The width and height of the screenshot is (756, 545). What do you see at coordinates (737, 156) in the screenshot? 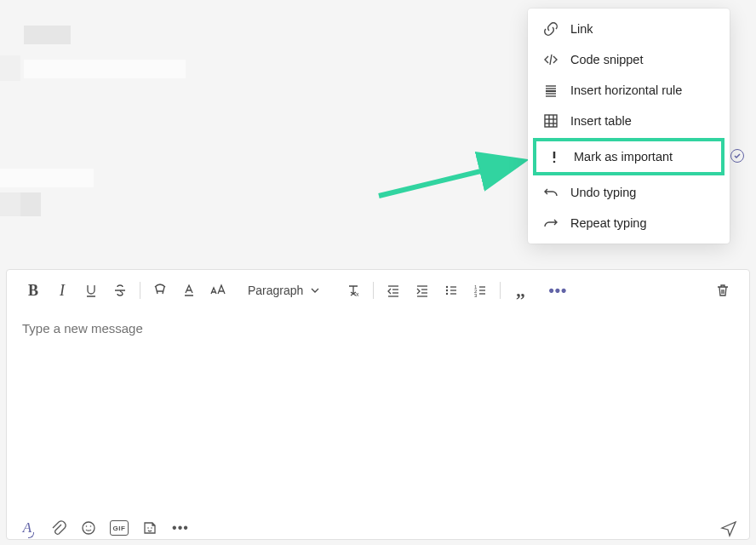
I see `message-delivered-icon` at bounding box center [737, 156].